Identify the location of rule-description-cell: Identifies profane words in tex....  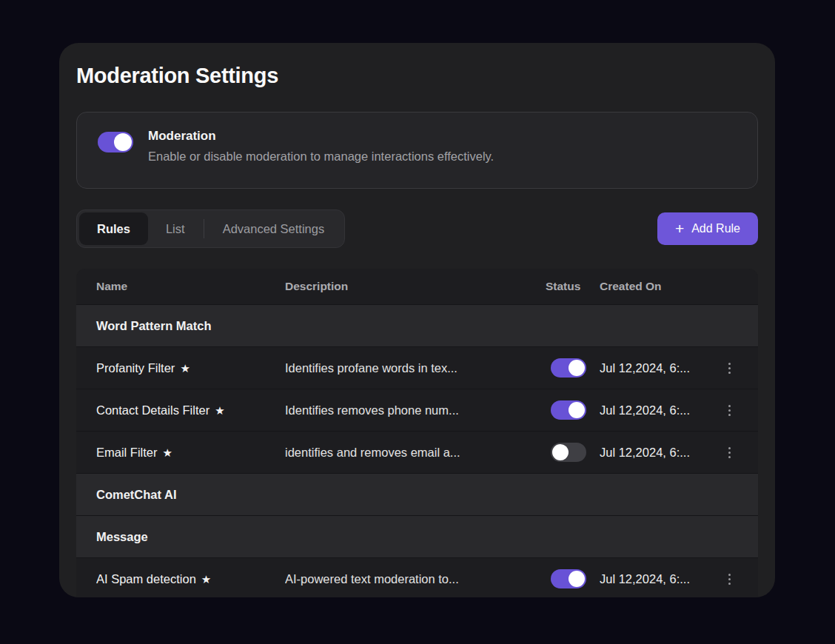
(415, 369).